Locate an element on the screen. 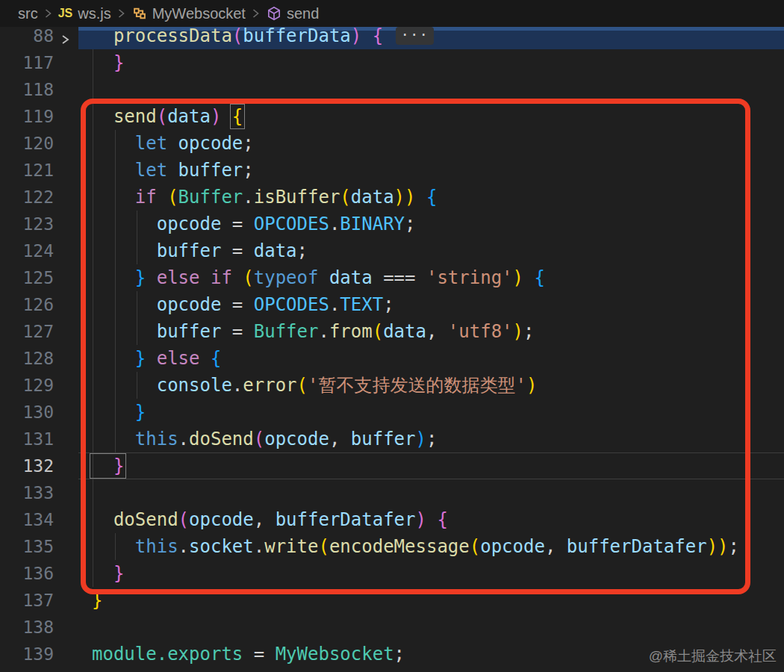  breadcrumb-label: MyWebsocket is located at coordinates (199, 13).